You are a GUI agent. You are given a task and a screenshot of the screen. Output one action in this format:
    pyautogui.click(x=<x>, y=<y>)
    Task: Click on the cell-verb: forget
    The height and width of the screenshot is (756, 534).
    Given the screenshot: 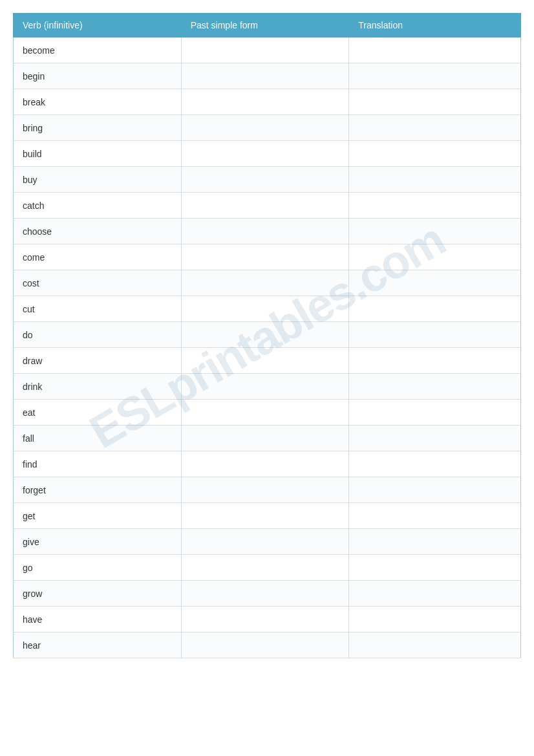 What is the action you would take?
    pyautogui.click(x=98, y=490)
    